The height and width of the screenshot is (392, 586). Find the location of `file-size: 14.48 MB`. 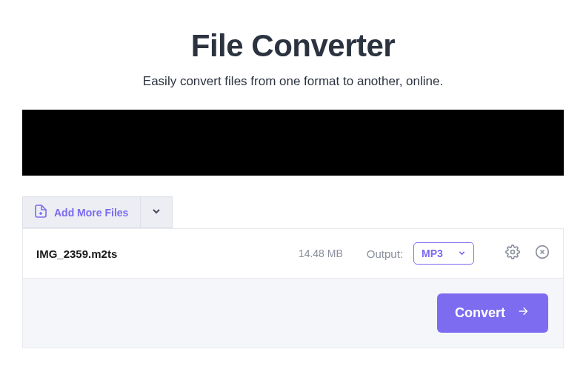

file-size: 14.48 MB is located at coordinates (321, 253).